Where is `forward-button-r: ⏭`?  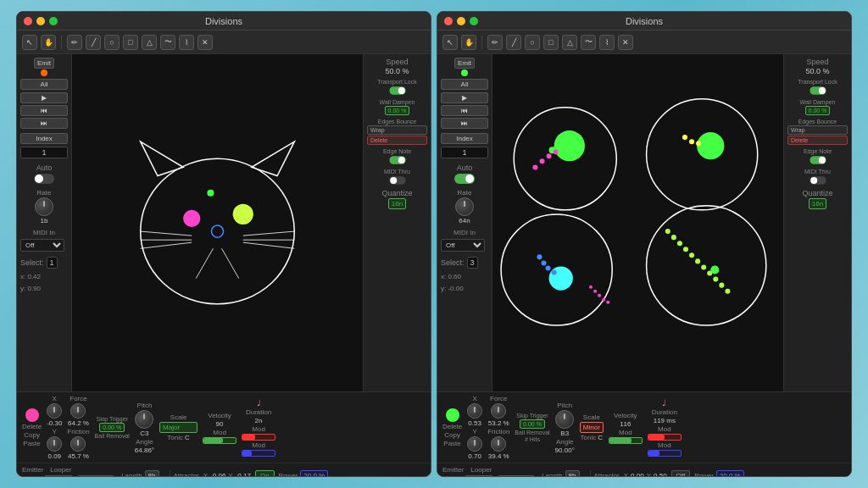
forward-button-r: ⏭ is located at coordinates (465, 124).